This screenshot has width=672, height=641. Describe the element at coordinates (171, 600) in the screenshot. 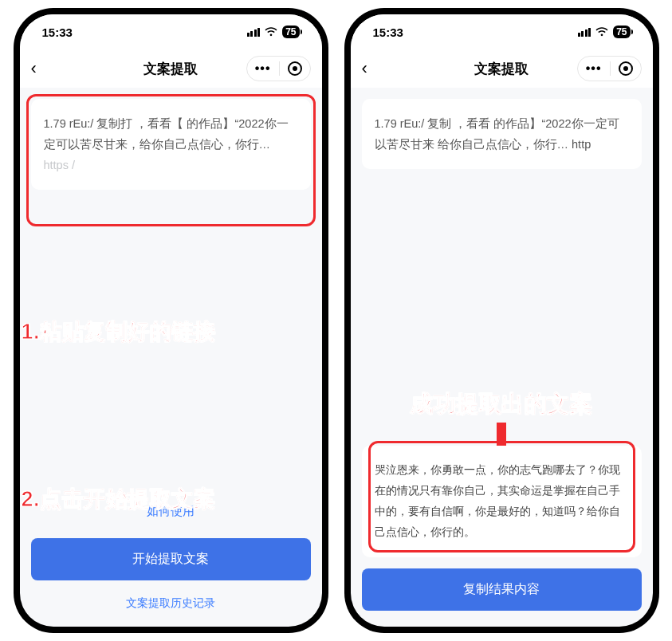

I see `history-link: 文案提取历史记录` at that location.